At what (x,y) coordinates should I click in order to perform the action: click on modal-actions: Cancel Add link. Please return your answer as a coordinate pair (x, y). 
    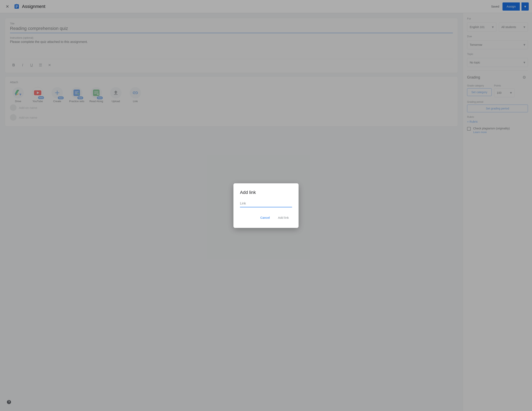
    Looking at the image, I should click on (266, 218).